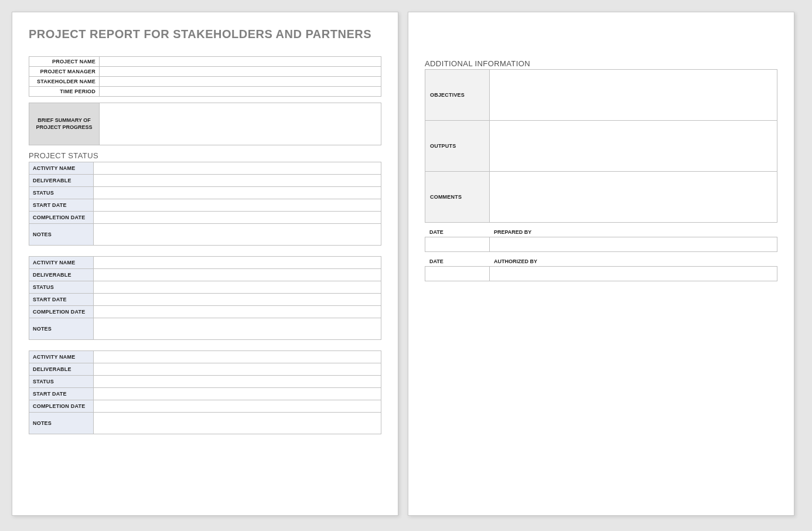  What do you see at coordinates (633, 232) in the screenshot?
I see `prepared-by-label: PREPARED BY` at bounding box center [633, 232].